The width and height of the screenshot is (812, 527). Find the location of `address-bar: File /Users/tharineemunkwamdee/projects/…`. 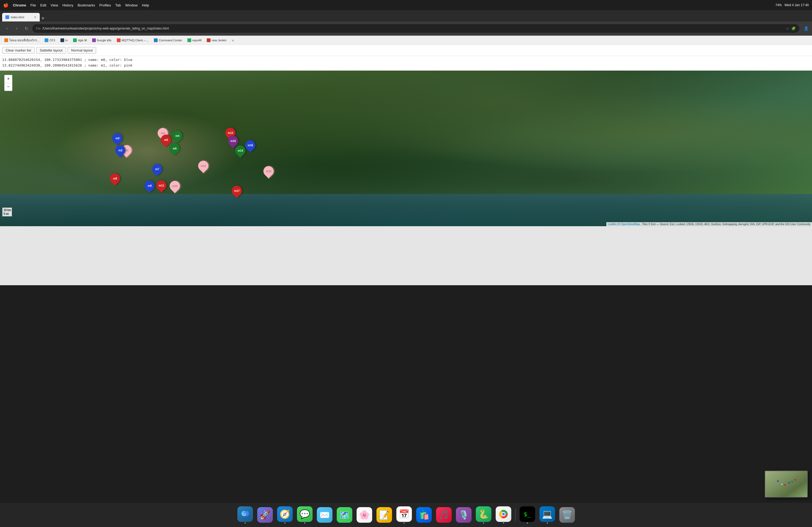

address-bar: File /Users/tharineemunkwamdee/projects/… is located at coordinates (416, 29).